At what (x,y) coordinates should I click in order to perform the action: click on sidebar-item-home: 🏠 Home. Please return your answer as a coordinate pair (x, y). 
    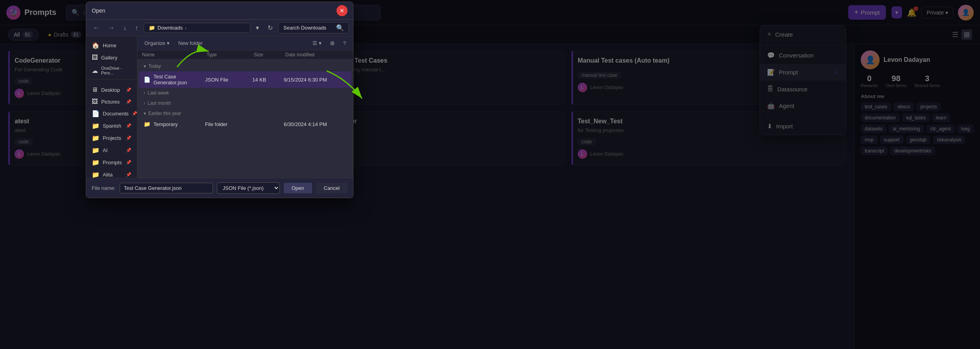
    Looking at the image, I should click on (112, 46).